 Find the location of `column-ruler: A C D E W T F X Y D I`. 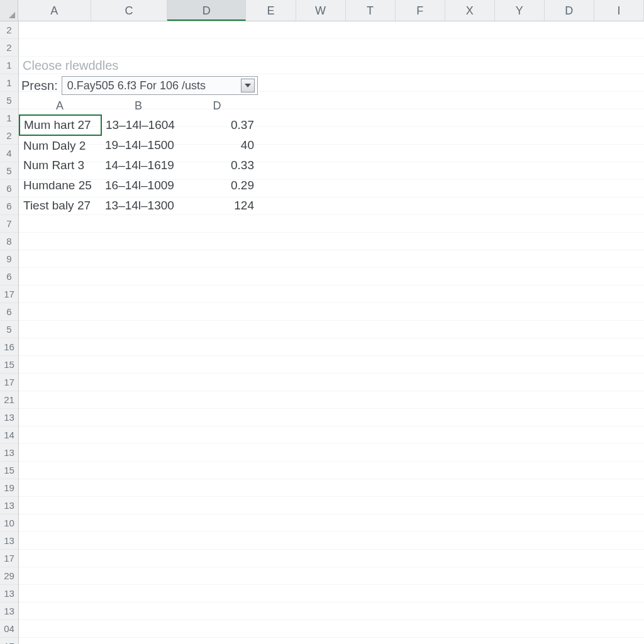

column-ruler: A C D E W T F X Y D I is located at coordinates (322, 11).